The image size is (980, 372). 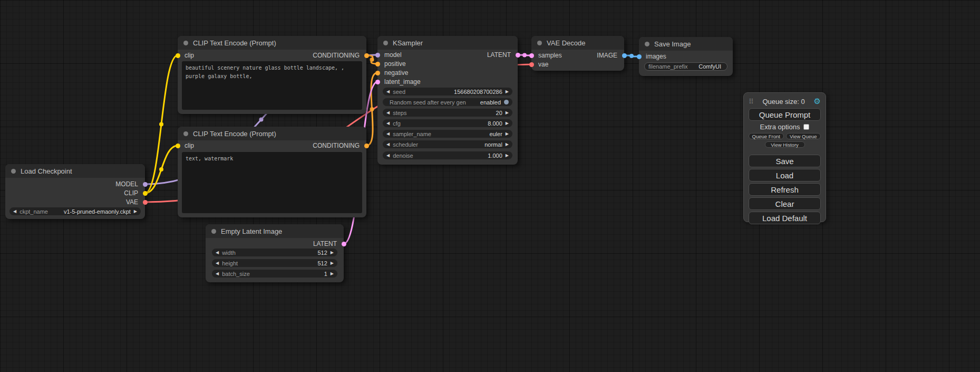 What do you see at coordinates (624, 56) in the screenshot?
I see `output-slot-image` at bounding box center [624, 56].